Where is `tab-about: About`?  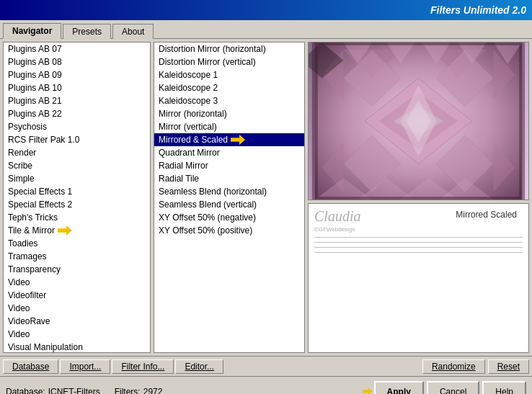
tab-about: About is located at coordinates (133, 32).